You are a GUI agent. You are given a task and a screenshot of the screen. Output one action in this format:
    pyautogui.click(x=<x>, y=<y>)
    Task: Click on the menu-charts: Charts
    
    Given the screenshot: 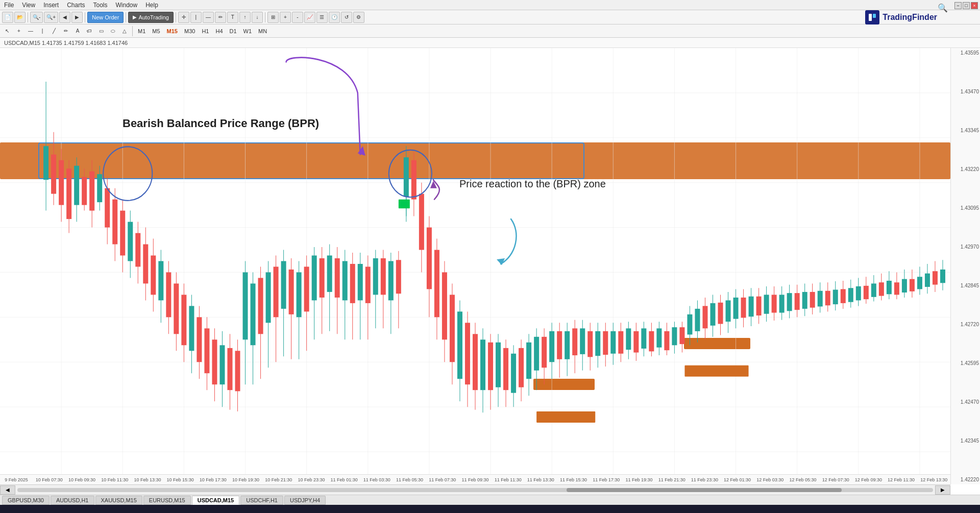 What is the action you would take?
    pyautogui.click(x=76, y=5)
    